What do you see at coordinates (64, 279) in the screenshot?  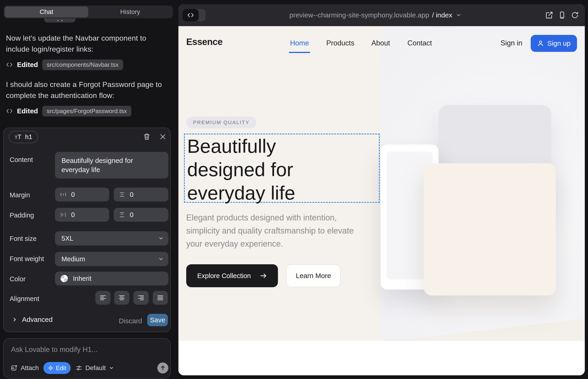 I see `color-swatch` at bounding box center [64, 279].